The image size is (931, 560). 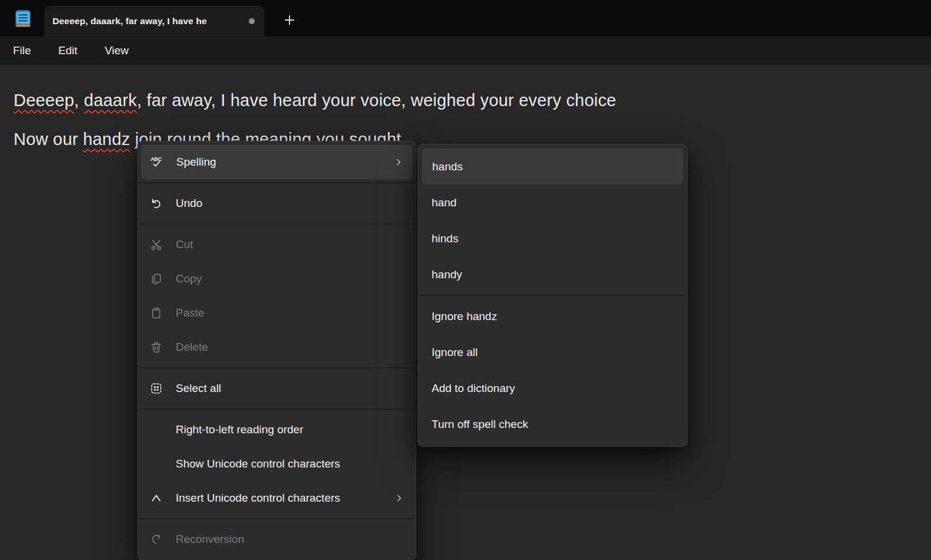 What do you see at coordinates (68, 51) in the screenshot?
I see `menu-edit: Edit` at bounding box center [68, 51].